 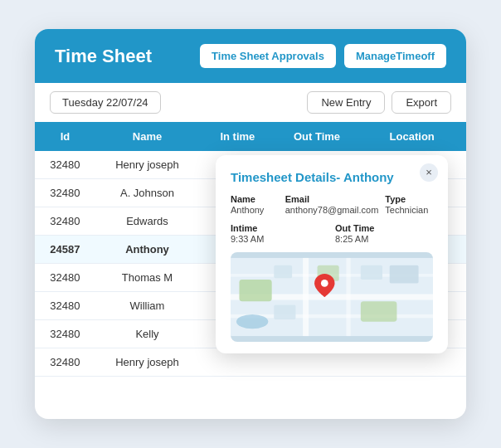 What do you see at coordinates (332, 204) in the screenshot?
I see `modal-fields-row1: Name Anthony Email anthony78@gmail.com T…` at bounding box center [332, 204].